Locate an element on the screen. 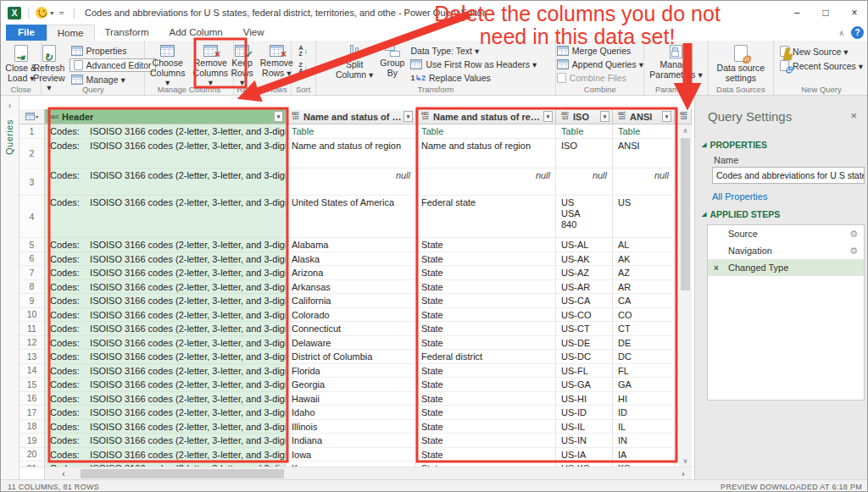 The height and width of the screenshot is (492, 868). minimize-button: – is located at coordinates (797, 13).